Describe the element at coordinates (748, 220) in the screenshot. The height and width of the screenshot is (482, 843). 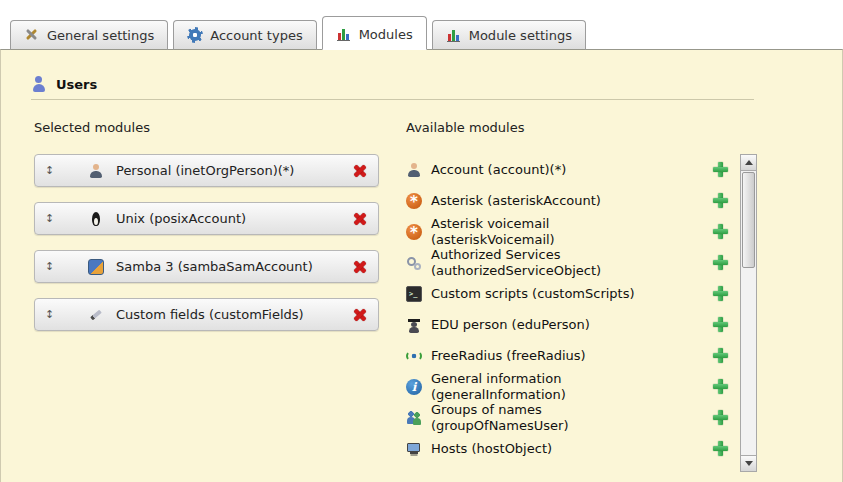
I see `scrollbar-thumb` at that location.